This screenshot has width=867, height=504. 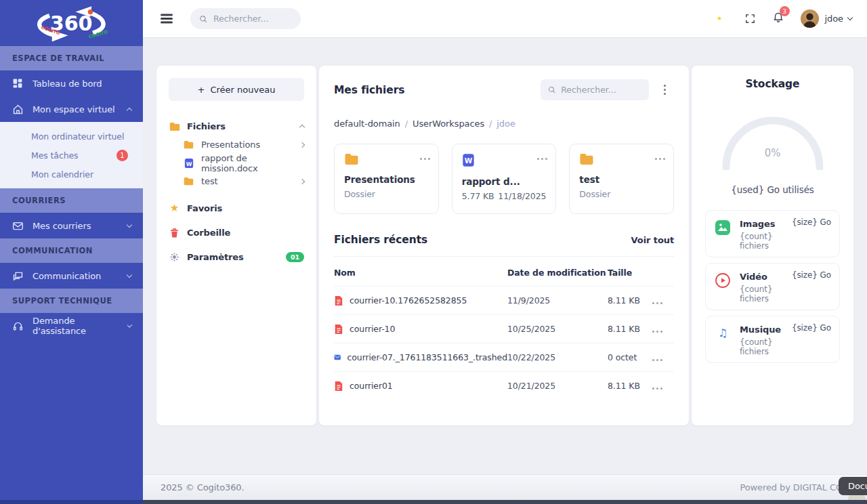 What do you see at coordinates (772, 84) in the screenshot?
I see `storage-title: Stockage` at bounding box center [772, 84].